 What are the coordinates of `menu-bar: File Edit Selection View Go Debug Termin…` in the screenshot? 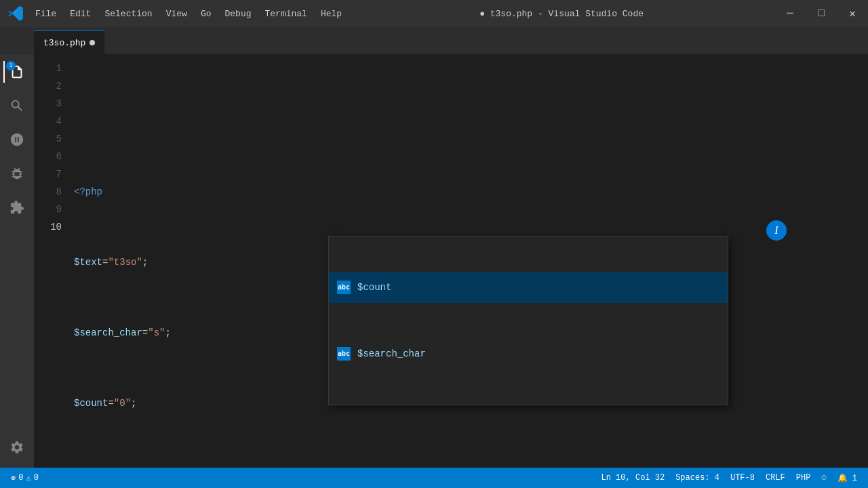 It's located at (189, 14).